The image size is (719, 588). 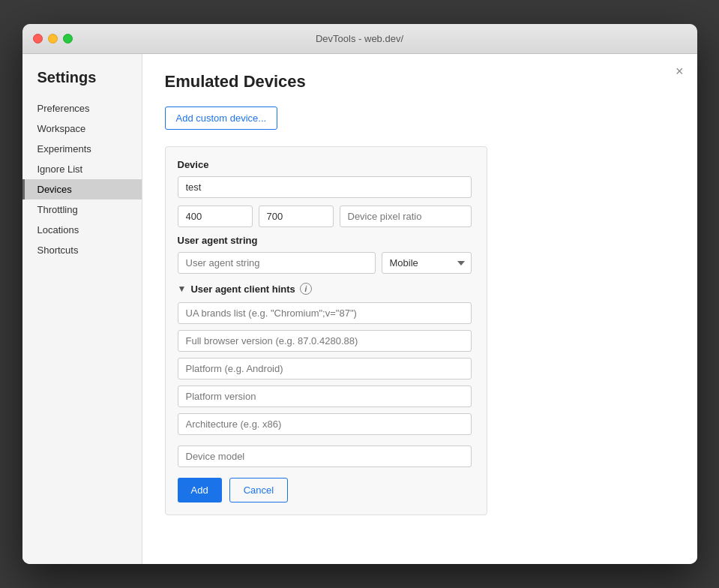 What do you see at coordinates (325, 490) in the screenshot?
I see `form-actions: Add Cancel` at bounding box center [325, 490].